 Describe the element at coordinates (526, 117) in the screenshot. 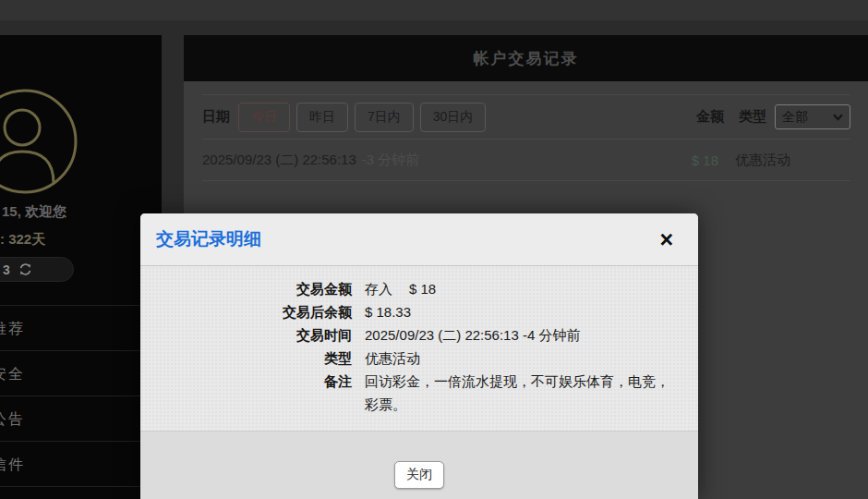

I see `filter-row: 日期 今日 昨日 7日内 30日内 金额 类型 全部` at that location.